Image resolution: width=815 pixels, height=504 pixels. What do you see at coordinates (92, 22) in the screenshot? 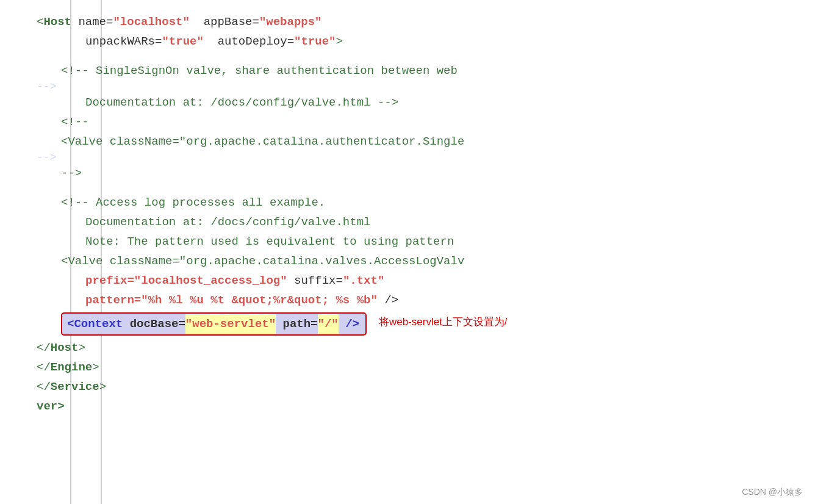
I see `code-text: name=` at bounding box center [92, 22].